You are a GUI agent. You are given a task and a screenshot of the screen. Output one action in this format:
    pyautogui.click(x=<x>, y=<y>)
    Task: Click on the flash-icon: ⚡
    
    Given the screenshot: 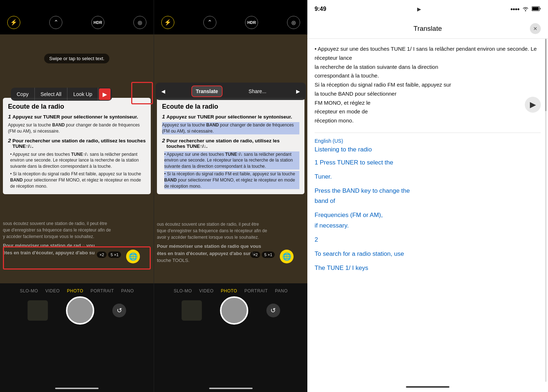 What is the action you would take?
    pyautogui.click(x=14, y=22)
    